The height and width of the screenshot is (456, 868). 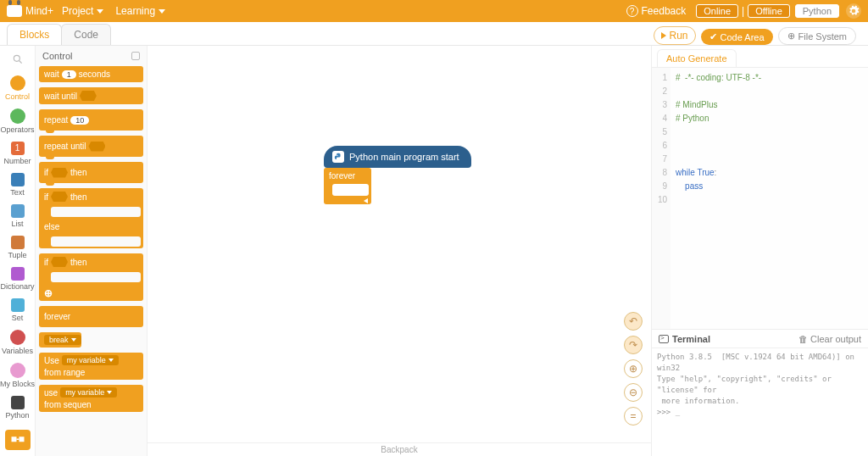 I want to click on extensions-button, so click(x=18, y=440).